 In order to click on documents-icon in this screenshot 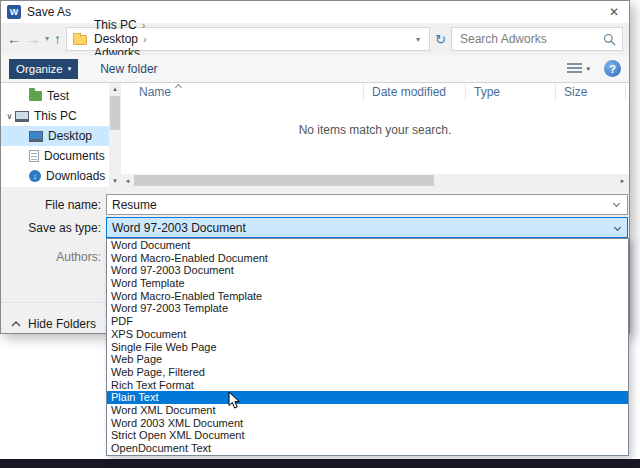, I will do `click(34, 156)`.